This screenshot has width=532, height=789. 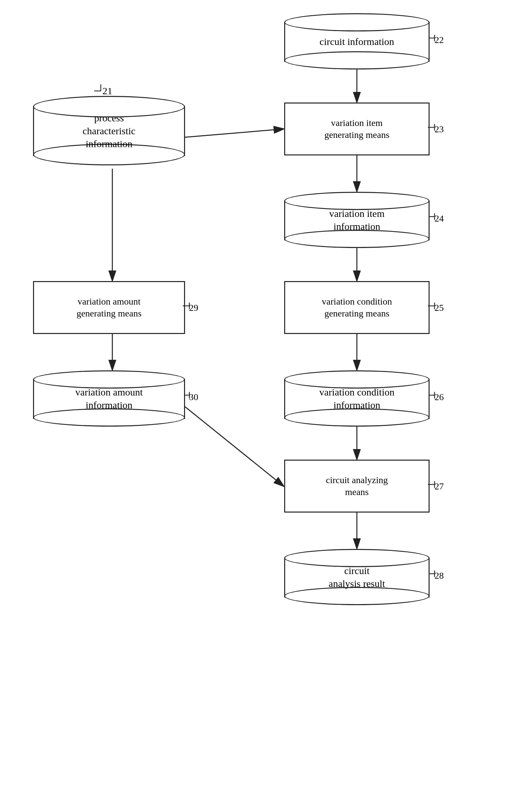 What do you see at coordinates (357, 308) in the screenshot?
I see `variation-condition-generating-means-box: variation conditiongenerating means` at bounding box center [357, 308].